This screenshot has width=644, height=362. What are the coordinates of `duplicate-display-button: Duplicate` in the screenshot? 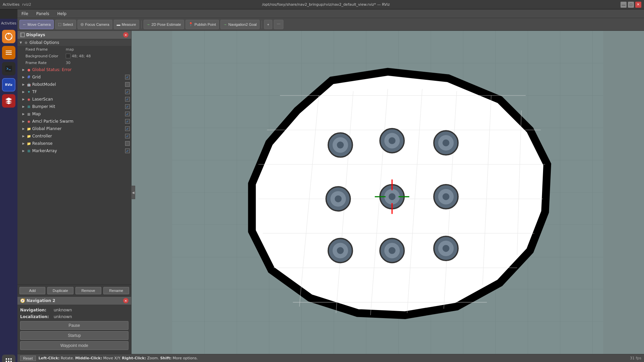 It's located at (60, 291).